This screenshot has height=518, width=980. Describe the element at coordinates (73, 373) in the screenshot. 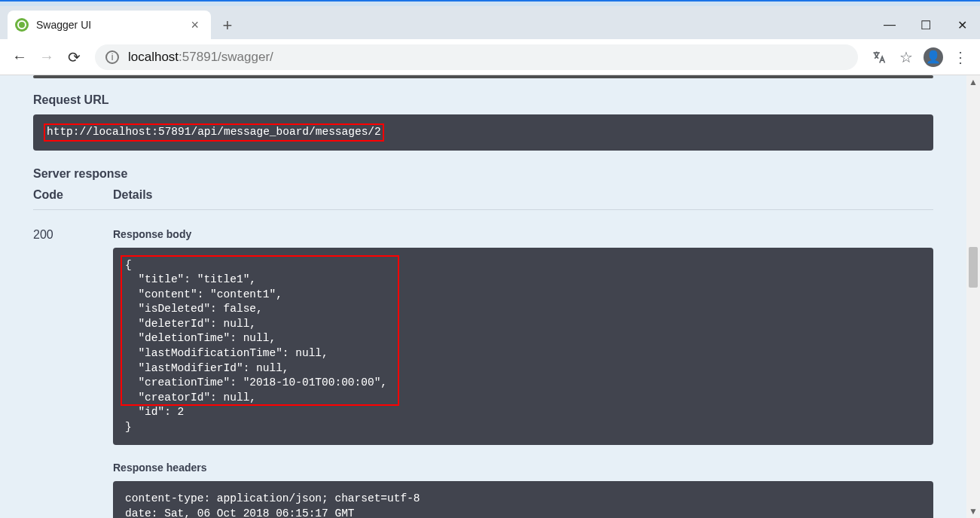

I see `status-code: 200` at that location.